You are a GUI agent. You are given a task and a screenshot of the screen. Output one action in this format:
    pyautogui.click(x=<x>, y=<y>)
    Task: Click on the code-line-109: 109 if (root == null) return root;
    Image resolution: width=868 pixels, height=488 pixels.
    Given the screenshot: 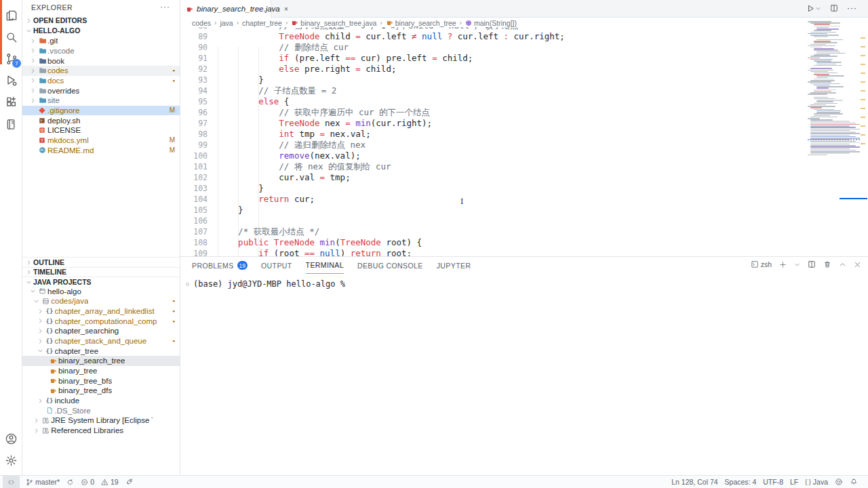 What is the action you would take?
    pyautogui.click(x=494, y=252)
    